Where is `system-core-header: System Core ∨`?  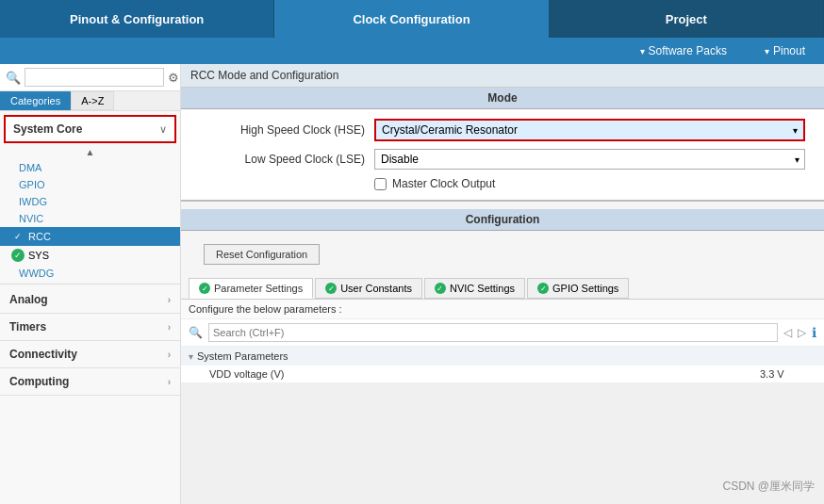
system-core-header: System Core ∨ is located at coordinates (91, 129).